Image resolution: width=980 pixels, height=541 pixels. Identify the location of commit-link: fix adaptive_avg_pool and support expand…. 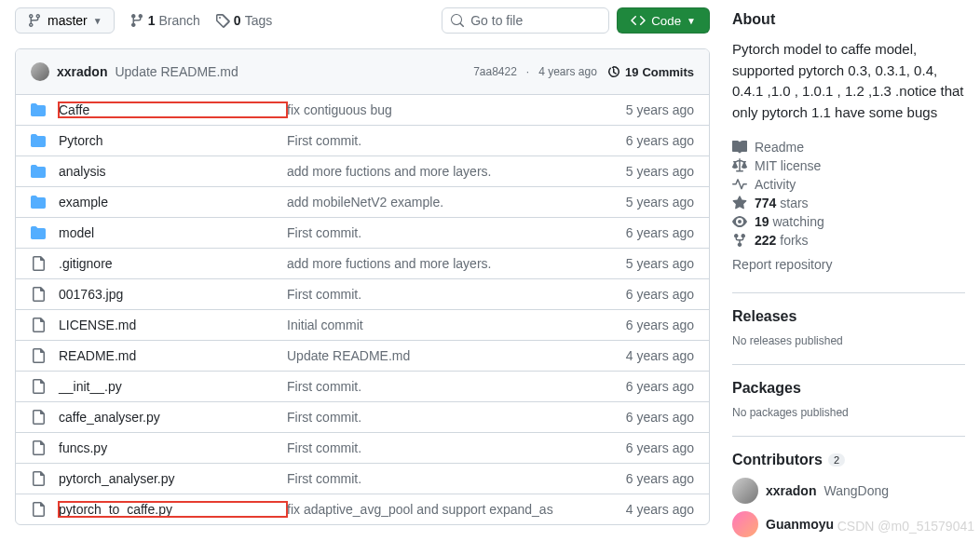
(420, 509).